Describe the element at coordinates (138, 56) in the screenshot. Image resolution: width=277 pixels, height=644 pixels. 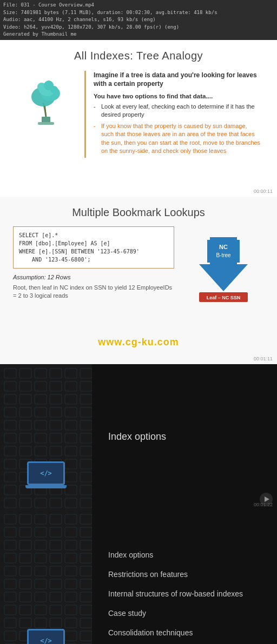
I see `slide1-title: All Indexes: Tree Analogy` at that location.